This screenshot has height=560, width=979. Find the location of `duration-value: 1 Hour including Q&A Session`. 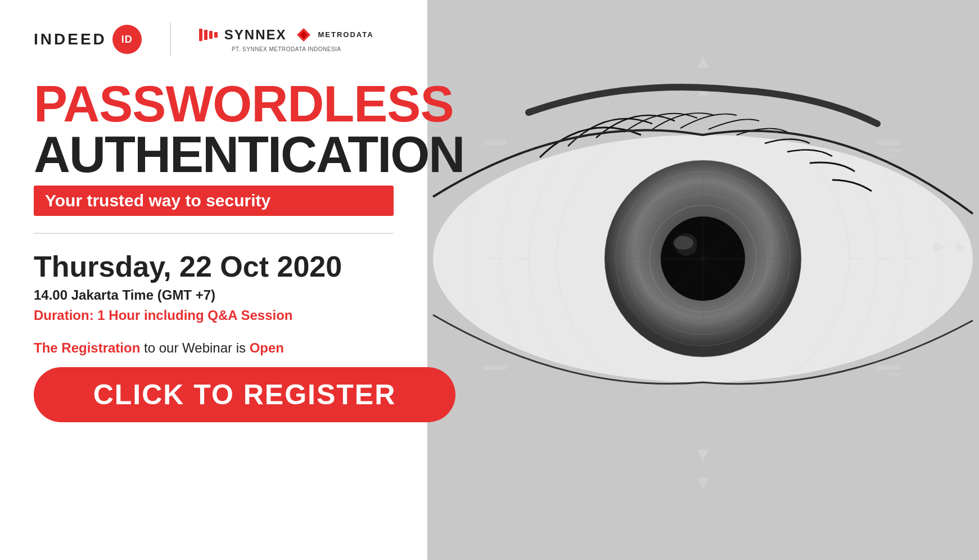

duration-value: 1 Hour including Q&A Session is located at coordinates (195, 315).